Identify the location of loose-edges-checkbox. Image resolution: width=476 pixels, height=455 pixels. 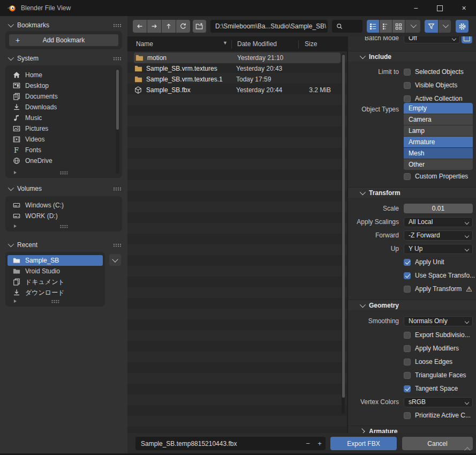
(407, 362).